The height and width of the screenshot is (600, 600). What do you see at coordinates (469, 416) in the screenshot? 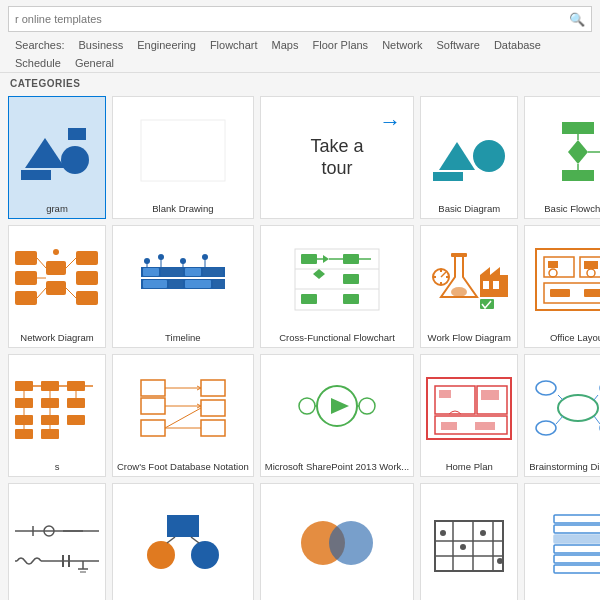
I see `template-home-plan: Home Plan` at bounding box center [469, 416].